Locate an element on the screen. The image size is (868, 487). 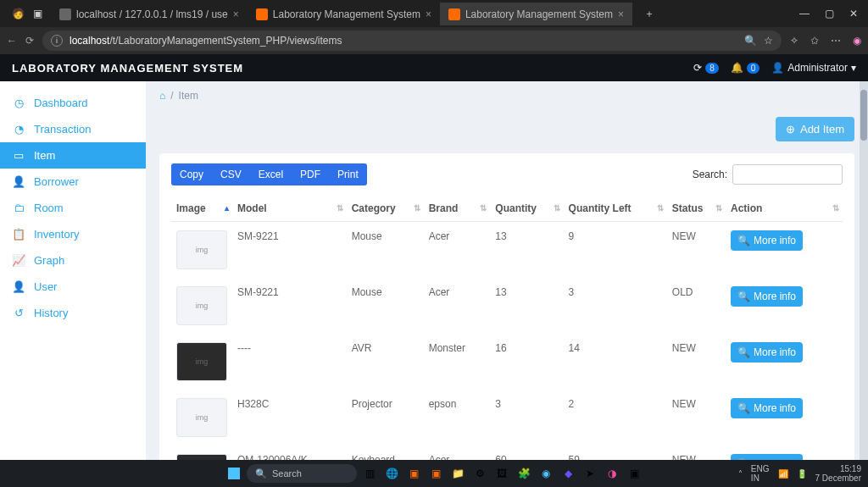
app-icon: ⚙ is located at coordinates (480, 473).